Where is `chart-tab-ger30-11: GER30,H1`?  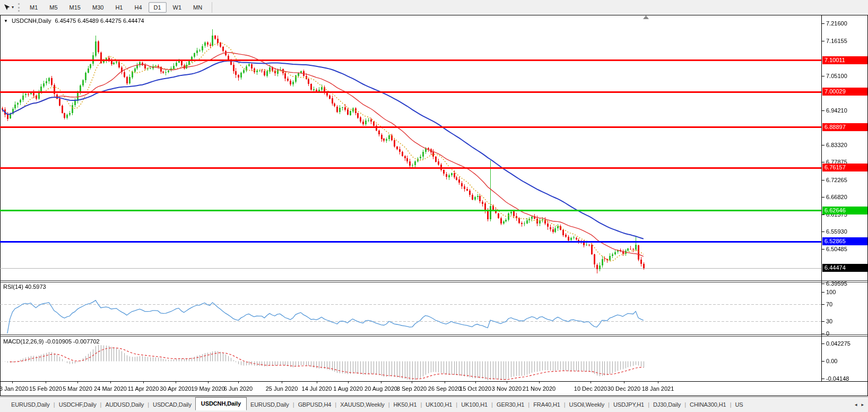
chart-tab-ger30-11: GER30,H1 is located at coordinates (510, 405).